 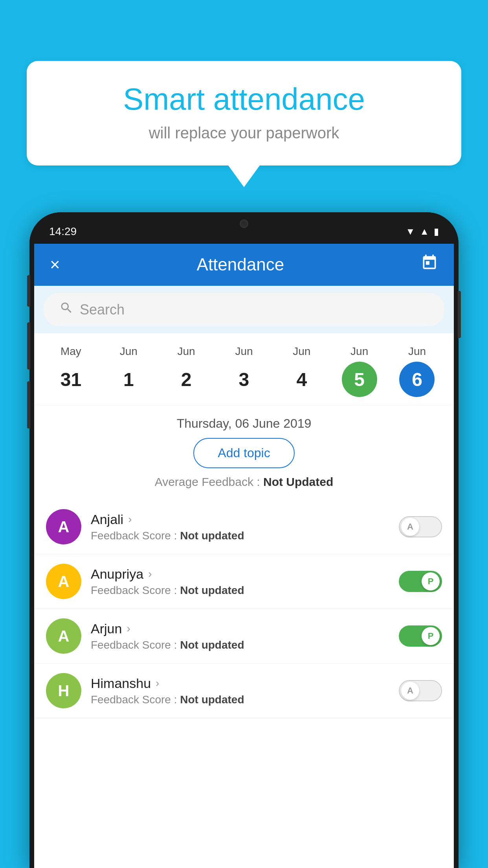 I want to click on calendar-day-1: Jun1, so click(x=128, y=371).